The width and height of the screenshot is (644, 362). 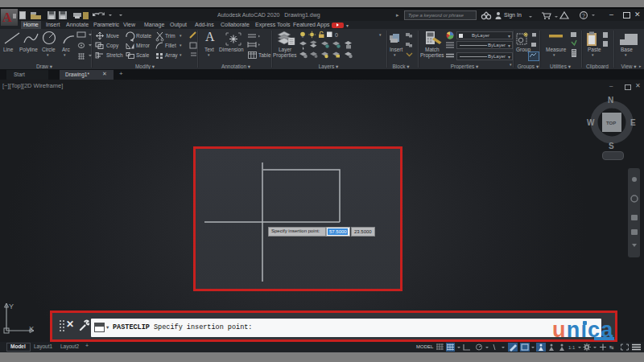 I want to click on svg-text: TOP, so click(x=611, y=123).